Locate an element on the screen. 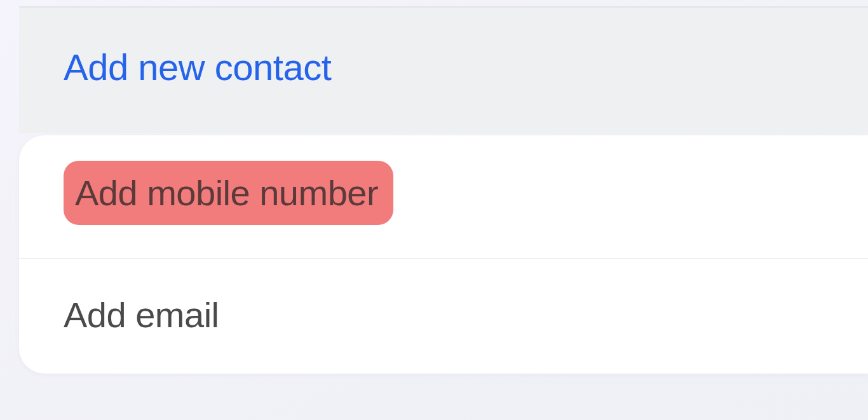  mobile-highlight: Add mobile number is located at coordinates (229, 193).